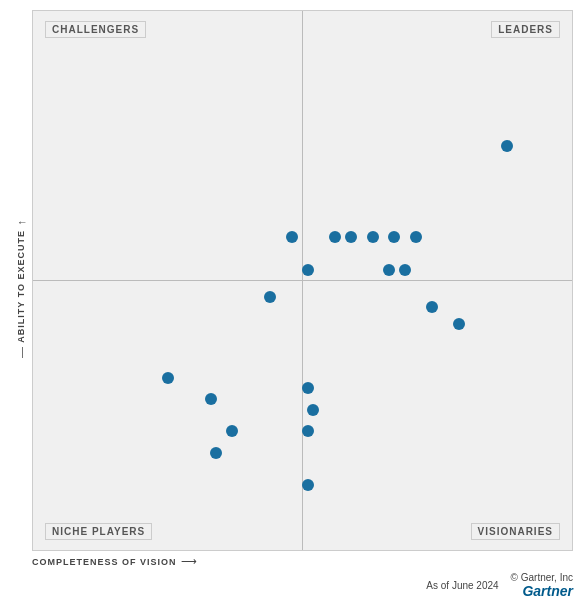  What do you see at coordinates (394, 237) in the screenshot?
I see `dot-dot7` at bounding box center [394, 237].